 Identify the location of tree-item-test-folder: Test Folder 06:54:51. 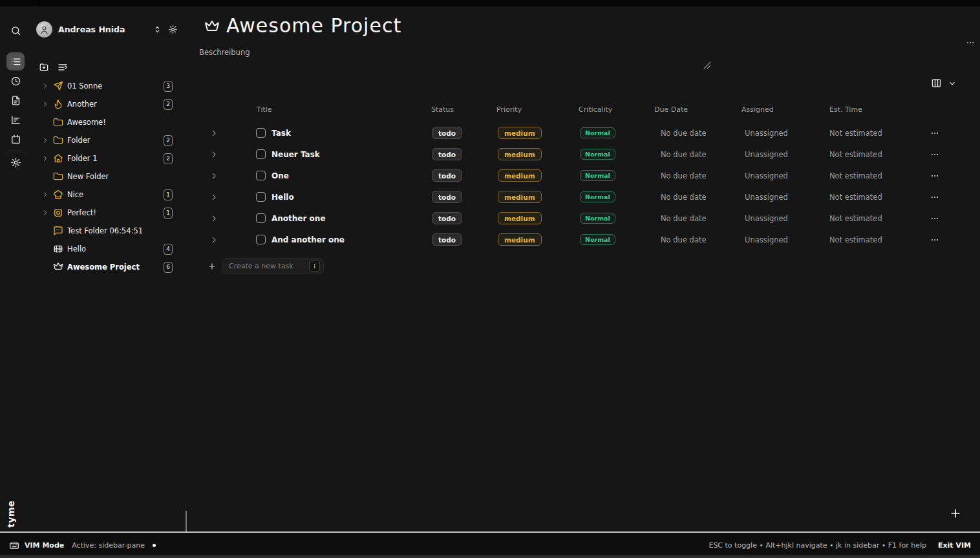
(109, 231).